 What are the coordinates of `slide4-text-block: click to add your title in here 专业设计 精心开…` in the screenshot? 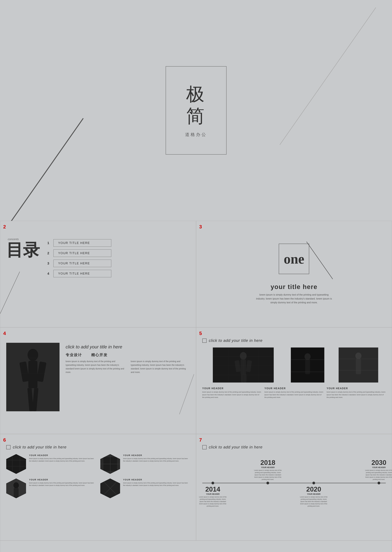 It's located at (128, 358).